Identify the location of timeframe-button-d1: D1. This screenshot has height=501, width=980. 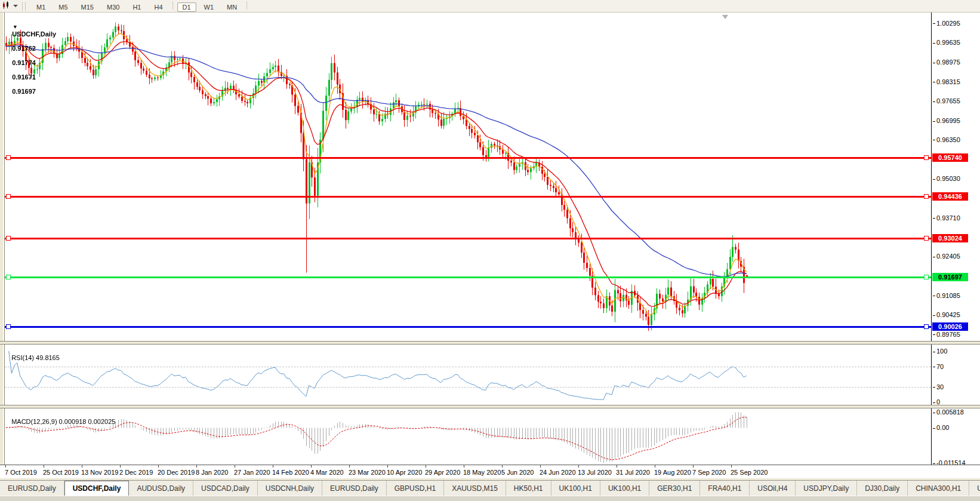
(187, 7).